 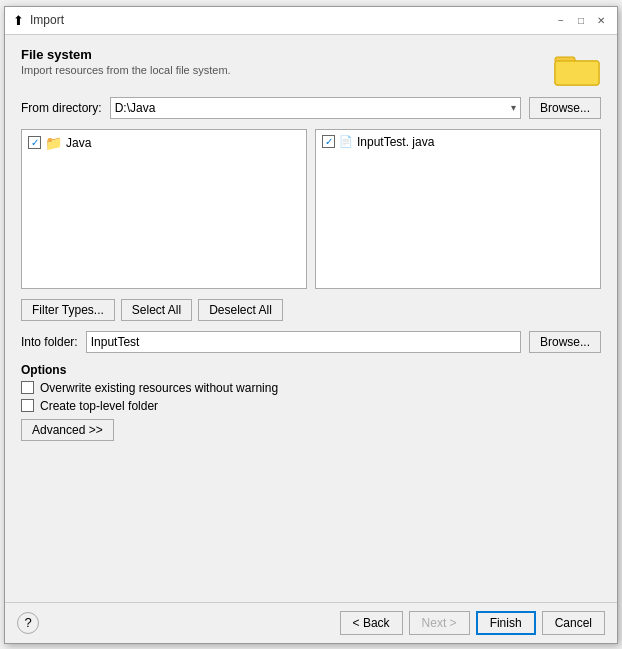 What do you see at coordinates (346, 142) in the screenshot?
I see `file-icon: 📄` at bounding box center [346, 142].